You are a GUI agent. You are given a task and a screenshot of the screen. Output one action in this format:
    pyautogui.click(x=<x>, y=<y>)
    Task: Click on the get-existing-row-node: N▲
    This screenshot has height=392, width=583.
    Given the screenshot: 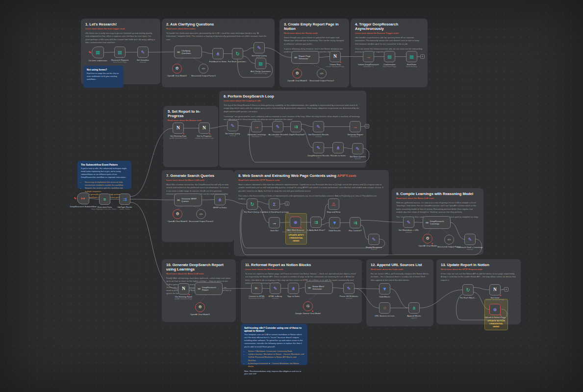 What is the action you would take?
    pyautogui.click(x=178, y=128)
    